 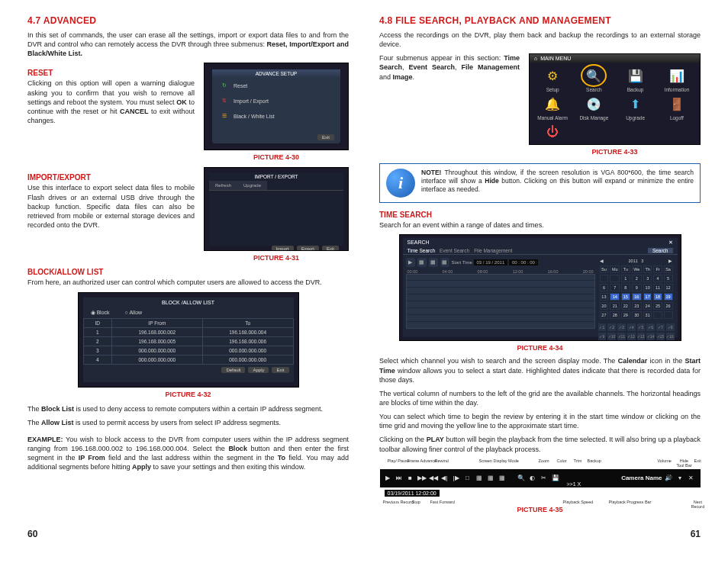 What do you see at coordinates (421, 250) in the screenshot?
I see `tab-time-search: Time Search` at bounding box center [421, 250].